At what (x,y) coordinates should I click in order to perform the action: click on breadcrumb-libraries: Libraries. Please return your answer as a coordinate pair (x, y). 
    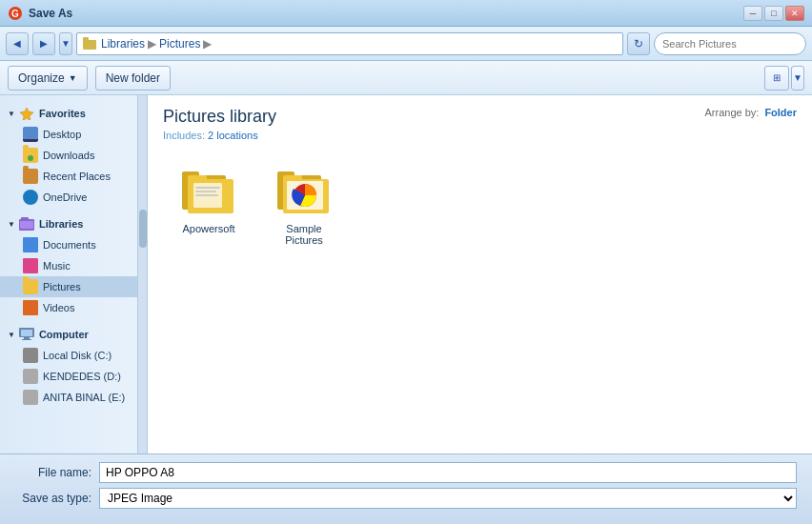
    Looking at the image, I should click on (123, 44).